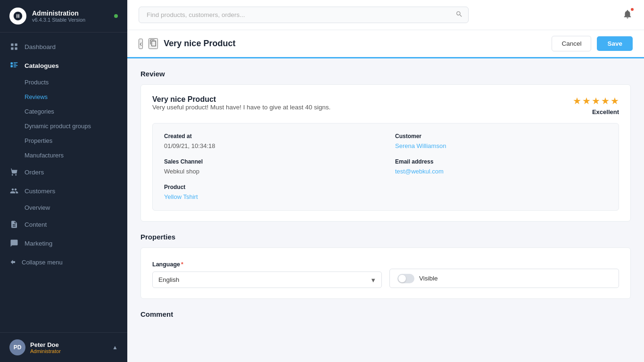 This screenshot has height=362, width=644. I want to click on search-input, so click(304, 15).